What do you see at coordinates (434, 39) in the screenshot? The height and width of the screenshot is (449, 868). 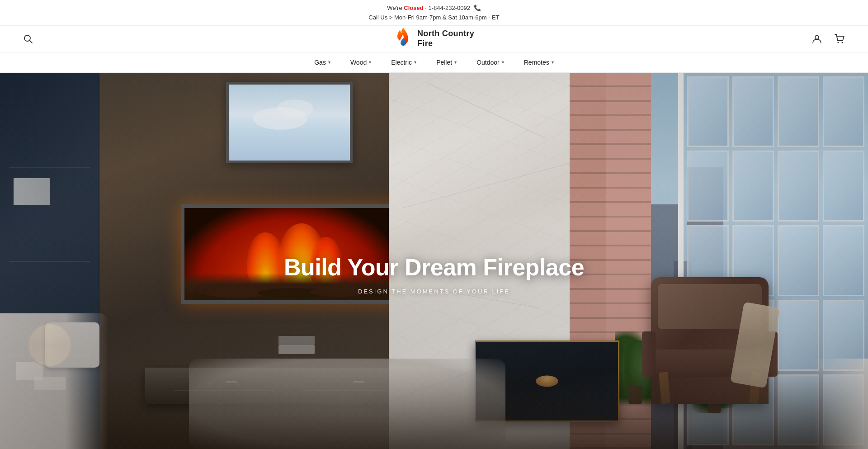 I see `logo-link: North Country Fire` at bounding box center [434, 39].